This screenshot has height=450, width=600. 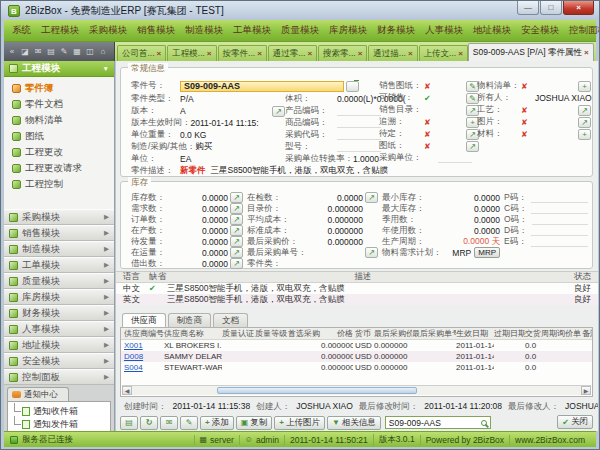 I want to click on toolbar-icon-button: ▤, so click(x=129, y=423).